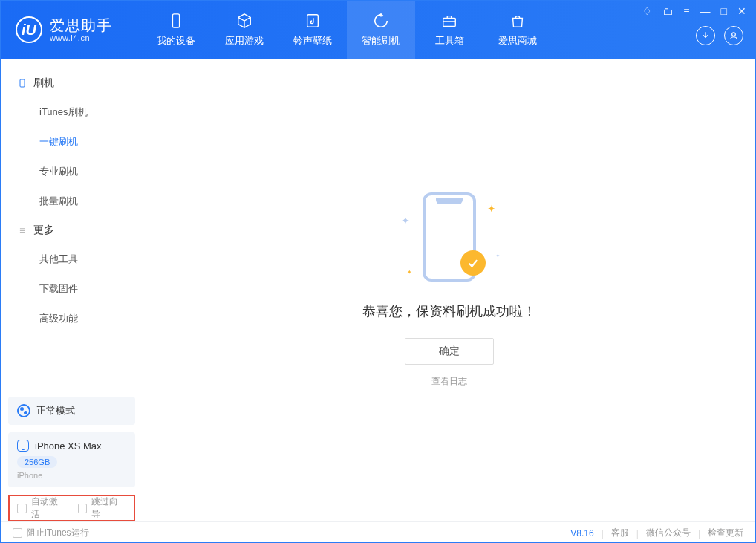 The width and height of the screenshot is (756, 543). What do you see at coordinates (71, 83) in the screenshot?
I see `sidebar-group-flash: 刷机` at bounding box center [71, 83].